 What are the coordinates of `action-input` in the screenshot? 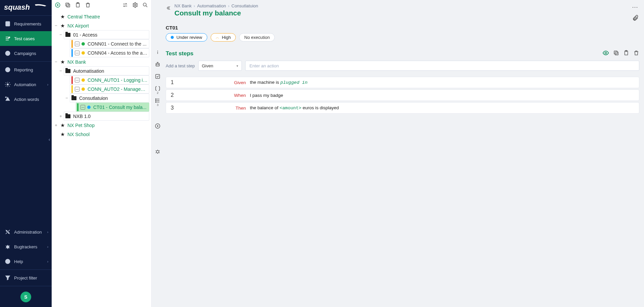 It's located at (442, 66).